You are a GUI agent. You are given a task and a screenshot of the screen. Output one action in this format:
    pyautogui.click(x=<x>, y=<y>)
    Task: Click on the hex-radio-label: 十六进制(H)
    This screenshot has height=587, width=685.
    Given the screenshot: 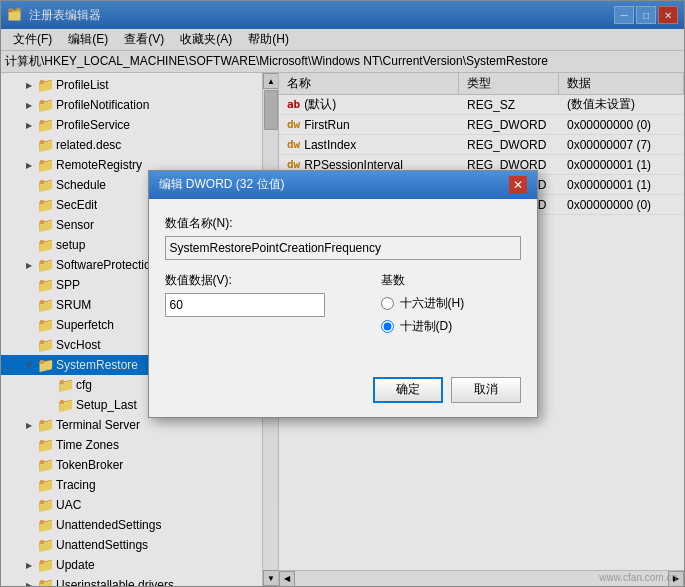 What is the action you would take?
    pyautogui.click(x=432, y=304)
    